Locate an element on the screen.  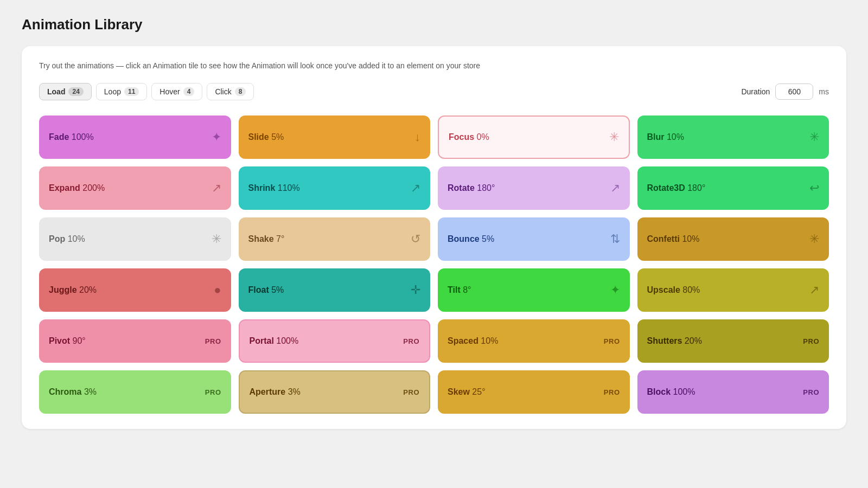
upscale-icon: ↗ is located at coordinates (814, 290).